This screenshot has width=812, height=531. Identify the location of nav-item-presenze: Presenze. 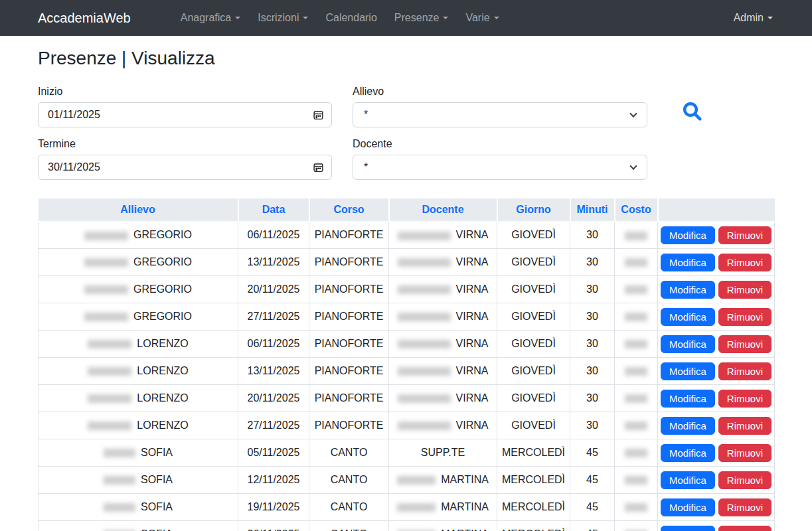
(422, 18).